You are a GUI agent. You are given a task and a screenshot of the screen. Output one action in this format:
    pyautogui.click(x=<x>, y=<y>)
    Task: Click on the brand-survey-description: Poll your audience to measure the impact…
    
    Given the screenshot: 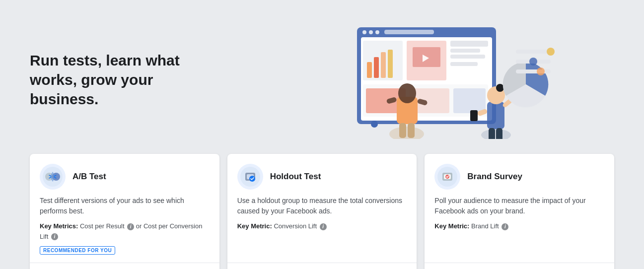 What is the action you would take?
    pyautogui.click(x=519, y=206)
    